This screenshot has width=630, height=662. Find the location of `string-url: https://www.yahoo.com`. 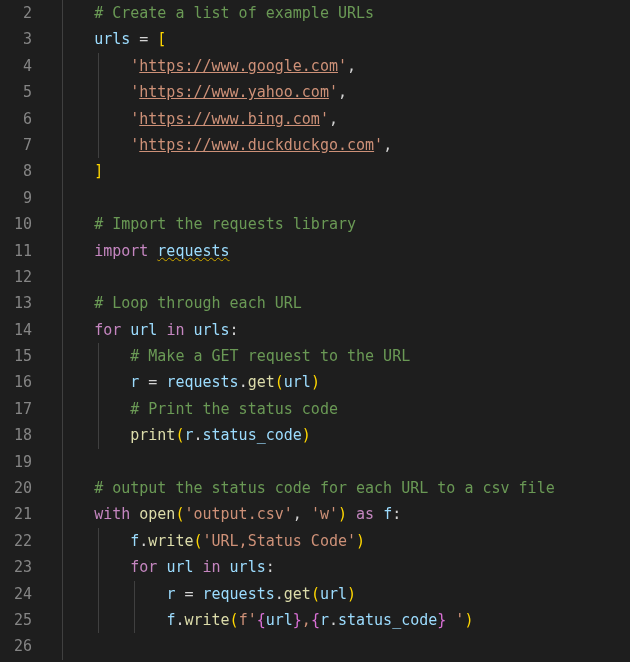

string-url: https://www.yahoo.com is located at coordinates (234, 92).